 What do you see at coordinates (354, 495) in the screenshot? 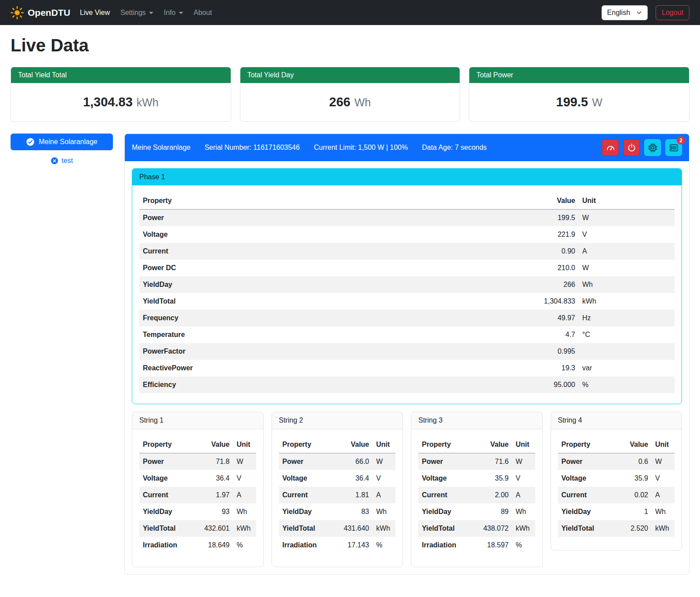
I see `value-cell: 1.81` at bounding box center [354, 495].